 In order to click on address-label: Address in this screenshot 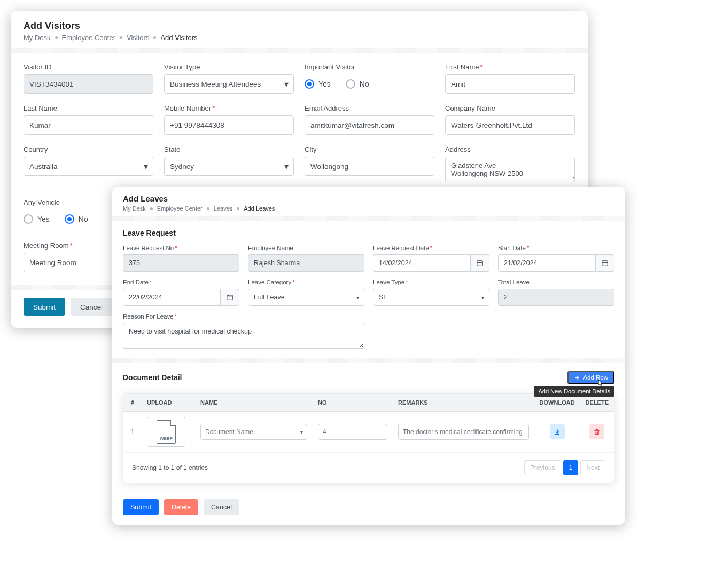, I will do `click(510, 150)`.